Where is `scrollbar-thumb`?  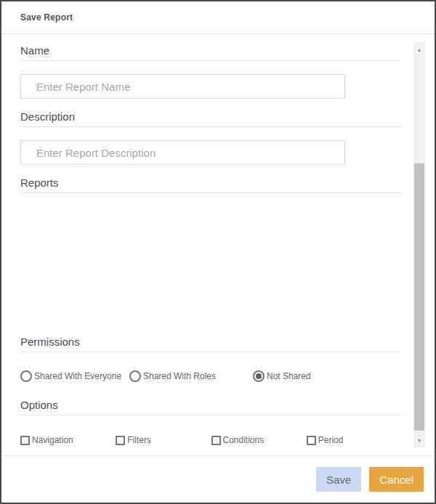
scrollbar-thumb is located at coordinates (419, 297).